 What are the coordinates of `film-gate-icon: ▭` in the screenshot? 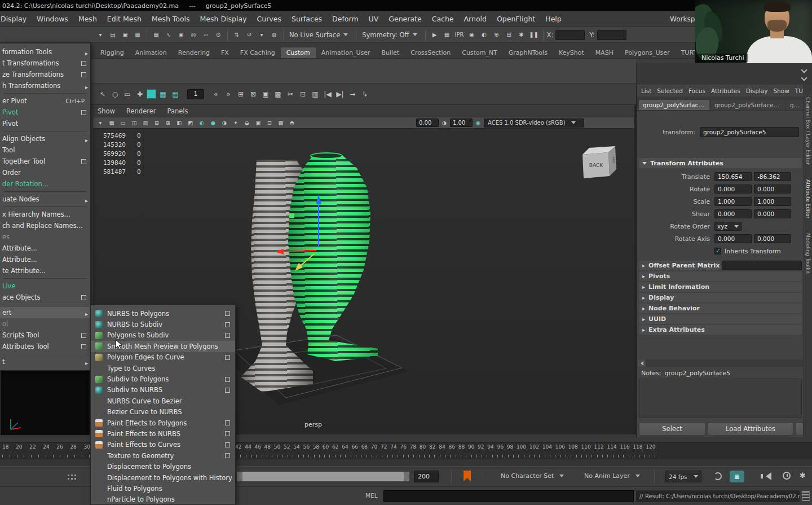 It's located at (123, 123).